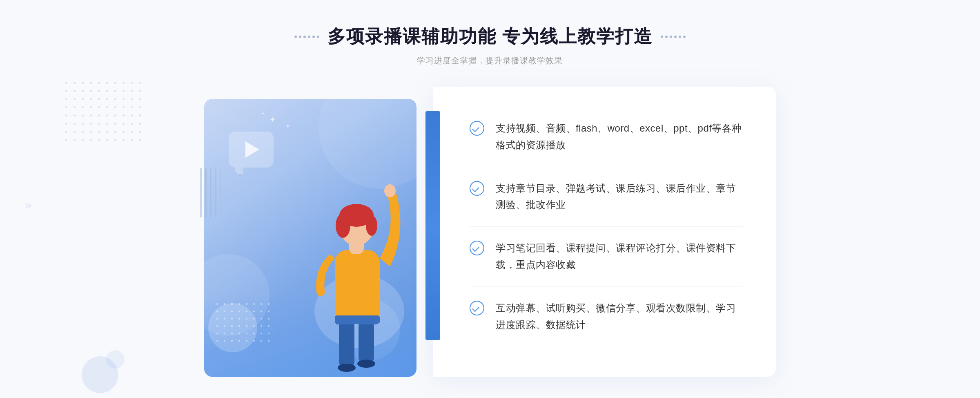 This screenshot has height=398, width=980. I want to click on person-svg, so click(355, 258).